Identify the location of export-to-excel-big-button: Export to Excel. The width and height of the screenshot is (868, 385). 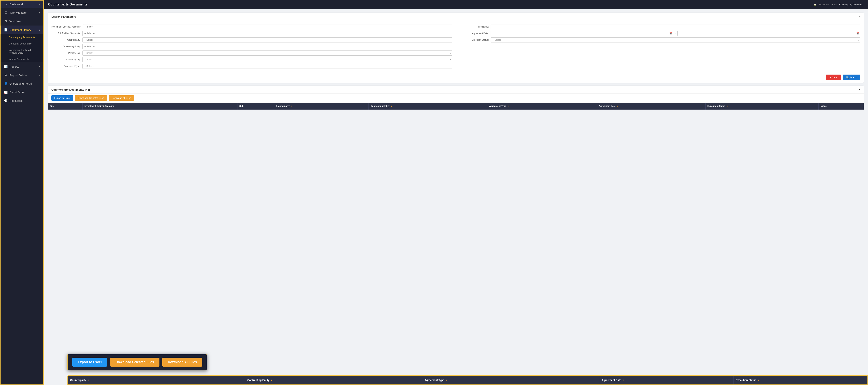
(90, 362).